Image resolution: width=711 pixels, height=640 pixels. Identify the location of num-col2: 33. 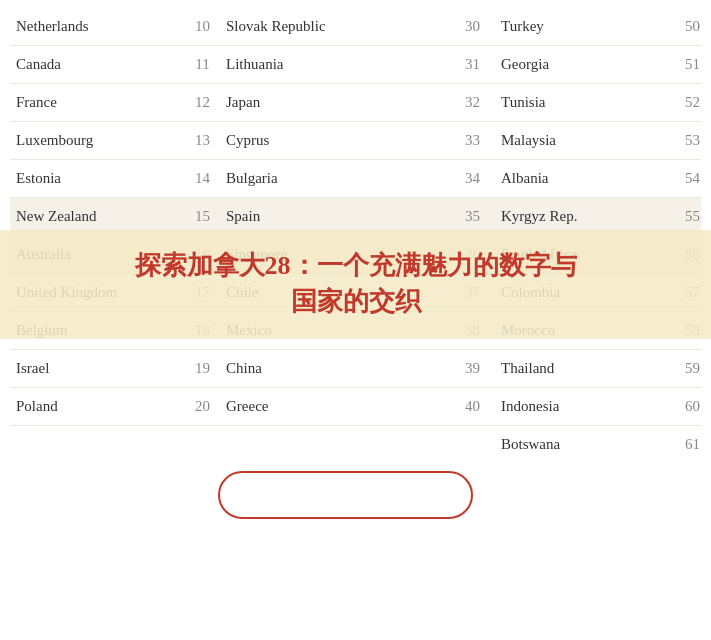
(472, 140).